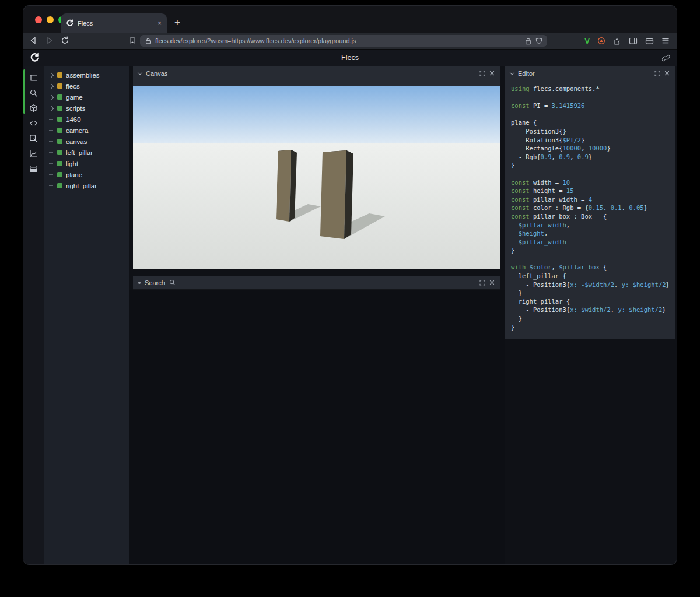 This screenshot has height=597, width=700. Describe the element at coordinates (344, 41) in the screenshot. I see `address-bar: flecs.dev/explorer/?wasm=https://www.fle…` at that location.